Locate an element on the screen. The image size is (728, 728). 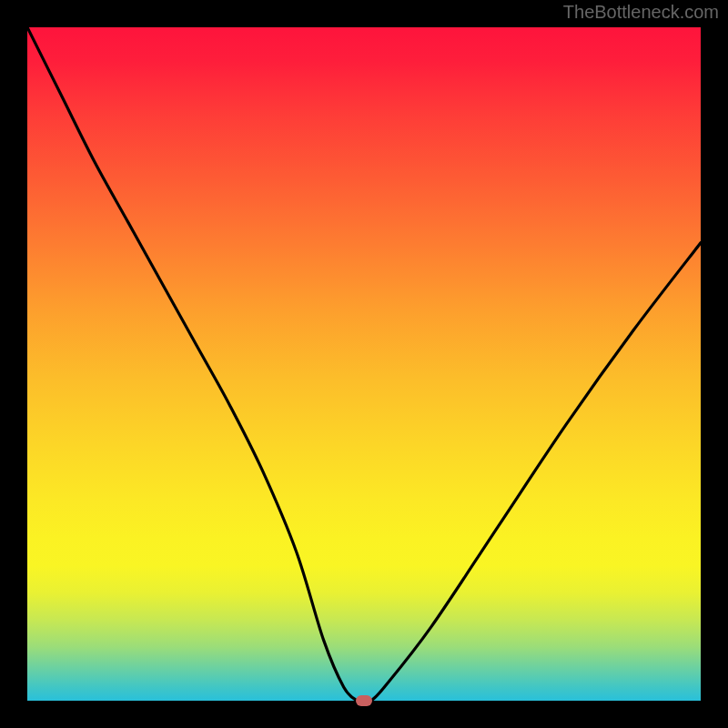
optimal-point-marker is located at coordinates (364, 701).